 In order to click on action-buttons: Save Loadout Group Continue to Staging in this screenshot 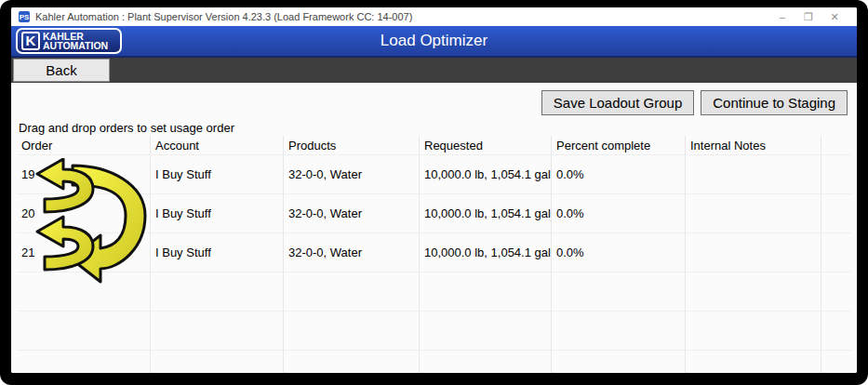, I will do `click(694, 102)`.